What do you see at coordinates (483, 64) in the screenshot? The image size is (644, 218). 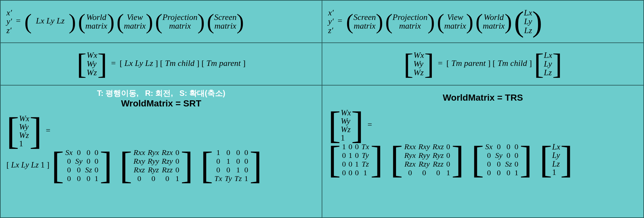 I see `tm-col-equation: [WxWyWz] = [ Tm parent ] [ Tm child ] [L…` at bounding box center [483, 64].